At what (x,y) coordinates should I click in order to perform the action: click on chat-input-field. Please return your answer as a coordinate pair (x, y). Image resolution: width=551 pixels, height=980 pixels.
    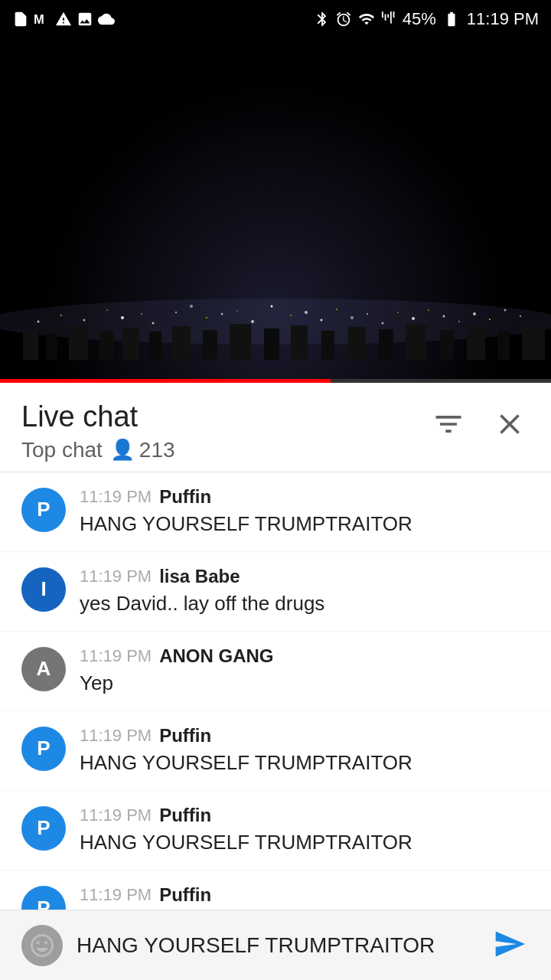
    Looking at the image, I should click on (276, 946).